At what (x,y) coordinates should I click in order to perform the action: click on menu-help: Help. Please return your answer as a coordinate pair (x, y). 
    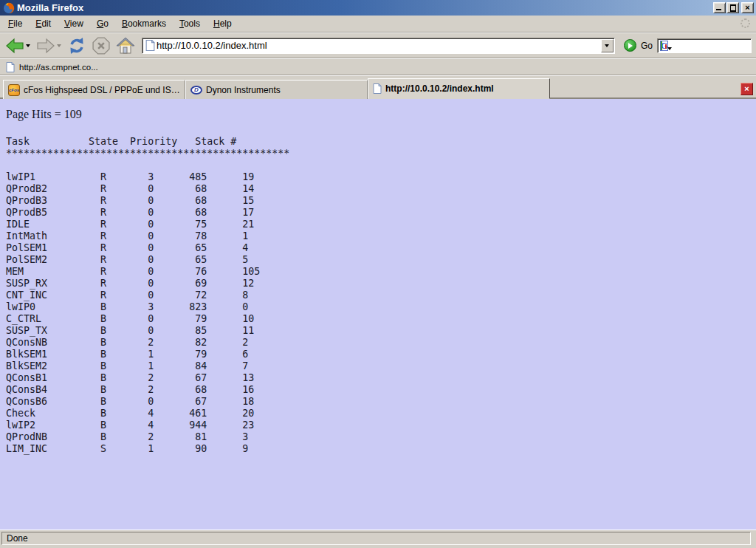
    Looking at the image, I should click on (223, 24).